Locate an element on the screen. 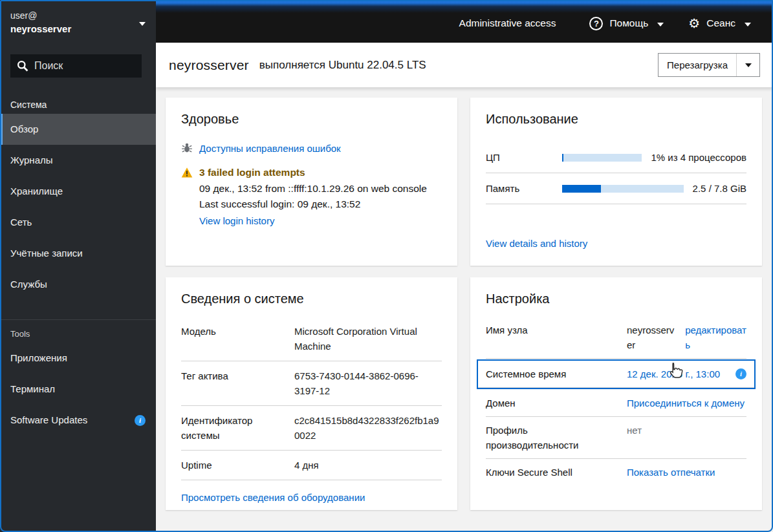  admin-access-indicator: Administrative access is located at coordinates (508, 23).